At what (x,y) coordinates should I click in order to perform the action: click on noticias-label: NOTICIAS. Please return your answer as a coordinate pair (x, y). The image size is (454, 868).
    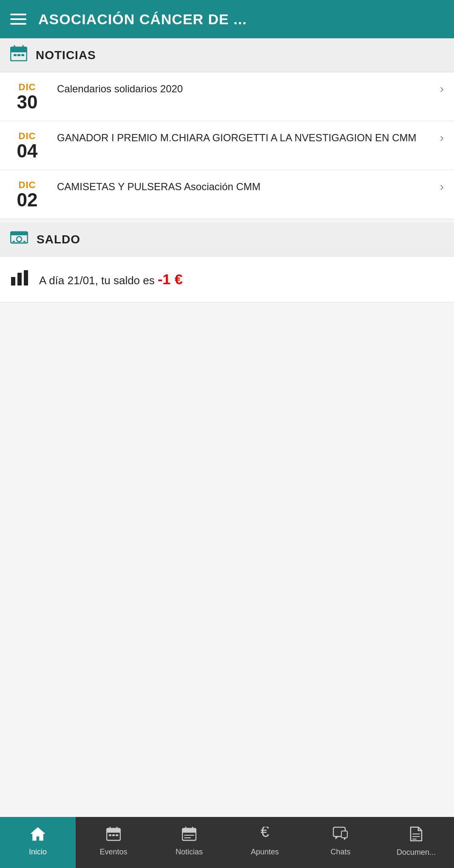
    Looking at the image, I should click on (66, 55).